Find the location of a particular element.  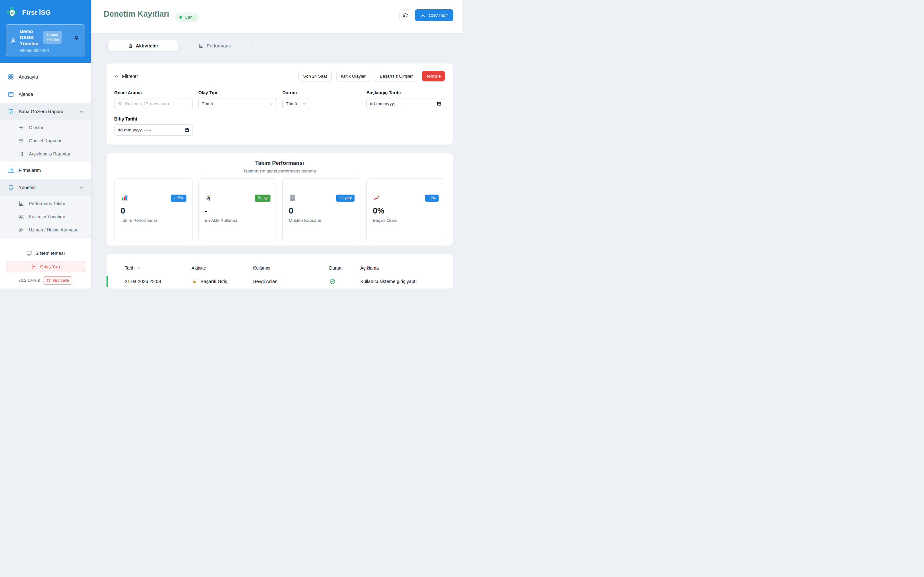

shield-icon is located at coordinates (11, 188).